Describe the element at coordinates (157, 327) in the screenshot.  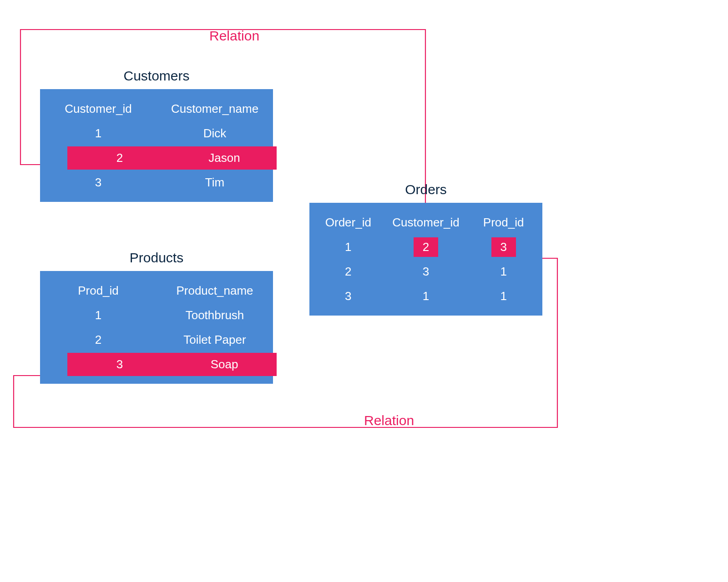
I see `products-table: Prod_id Product_name 1 Toothbrush 2 Toil…` at that location.